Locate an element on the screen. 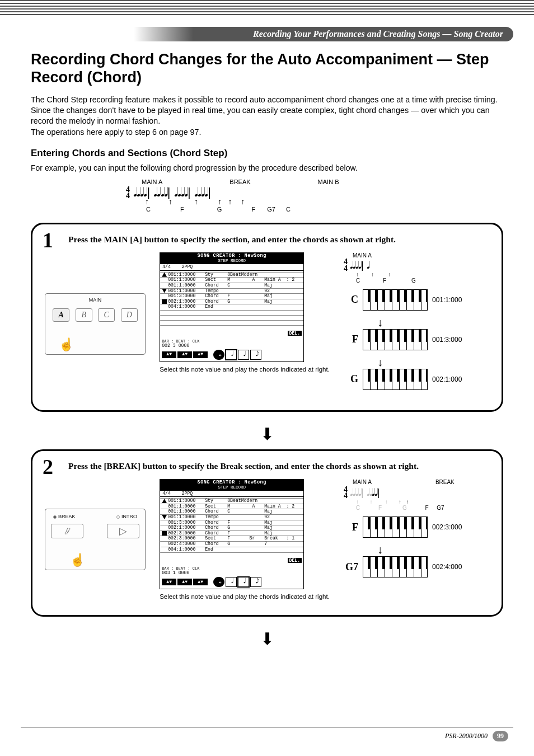  lcd-title: SONG CREATOR : NewSong is located at coordinates (232, 482).